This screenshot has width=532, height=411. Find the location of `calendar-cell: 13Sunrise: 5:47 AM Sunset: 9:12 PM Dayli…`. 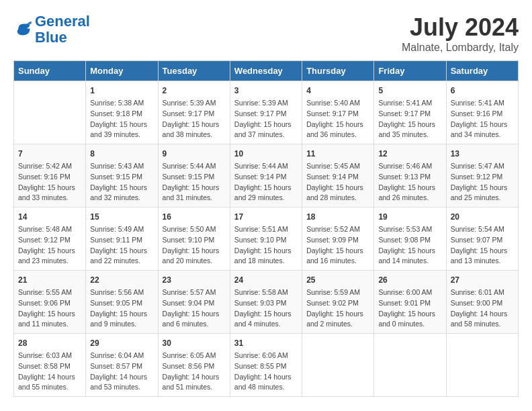

calendar-cell: 13Sunrise: 5:47 AM Sunset: 9:12 PM Dayli… is located at coordinates (482, 176).